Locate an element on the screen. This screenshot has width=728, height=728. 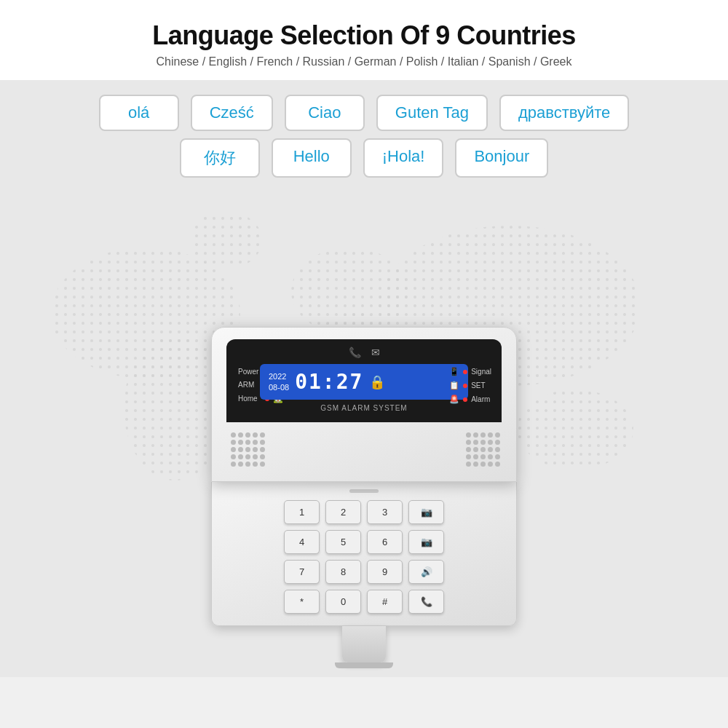
alarm-top-panel: 📞 ✉ Power ⏻ ARM 🏠 H is located at coordinates (364, 381).